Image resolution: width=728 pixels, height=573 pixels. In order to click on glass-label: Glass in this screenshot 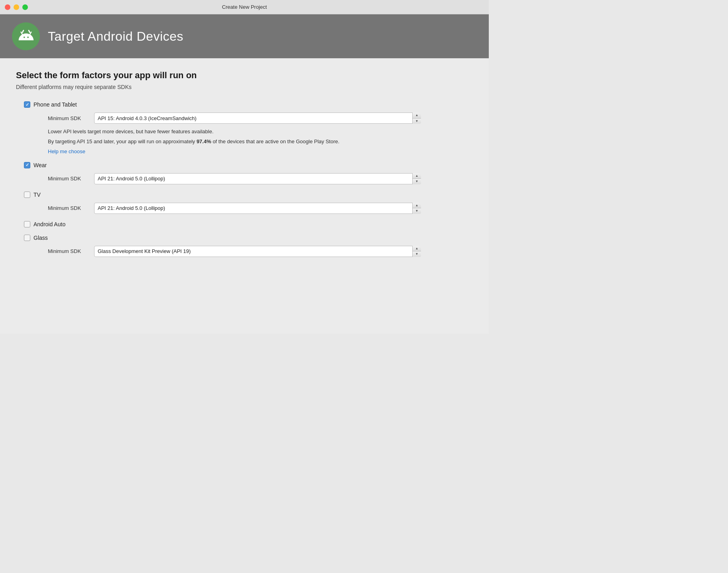, I will do `click(41, 238)`.